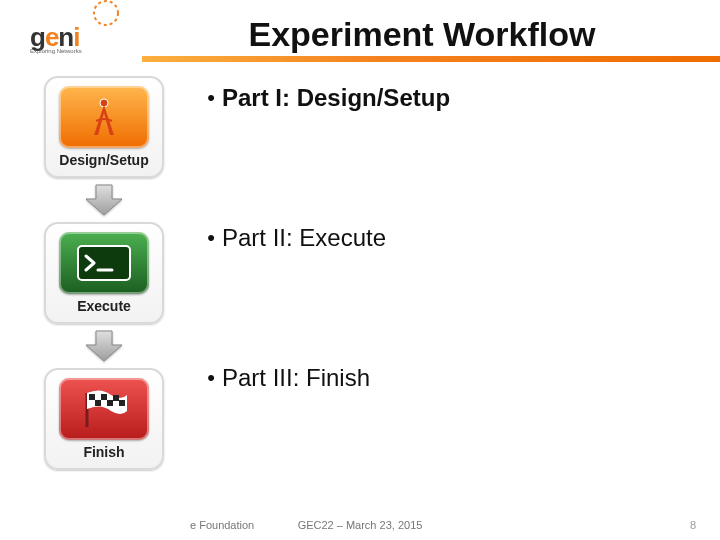 The image size is (720, 540). What do you see at coordinates (104, 273) in the screenshot?
I see `workflow-badge-execute: Execute` at bounding box center [104, 273].